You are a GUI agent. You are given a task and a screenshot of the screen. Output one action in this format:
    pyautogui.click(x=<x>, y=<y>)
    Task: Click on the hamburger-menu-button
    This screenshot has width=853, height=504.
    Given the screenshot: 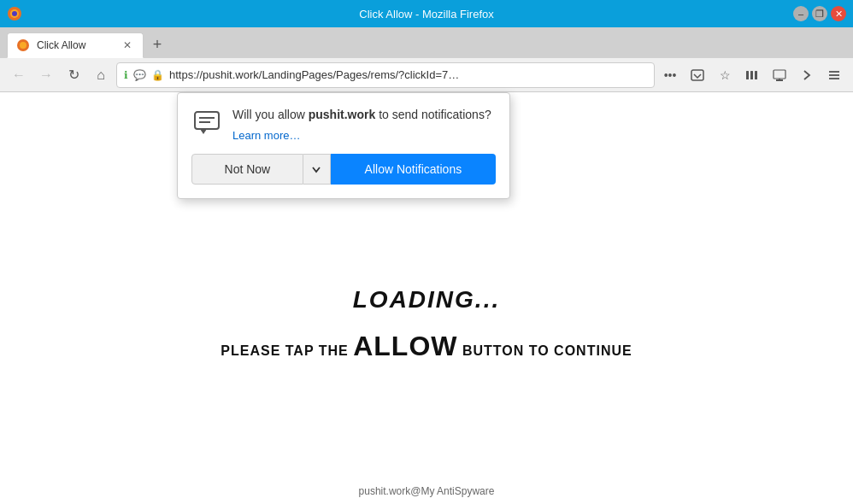 What is the action you would take?
    pyautogui.click(x=834, y=75)
    